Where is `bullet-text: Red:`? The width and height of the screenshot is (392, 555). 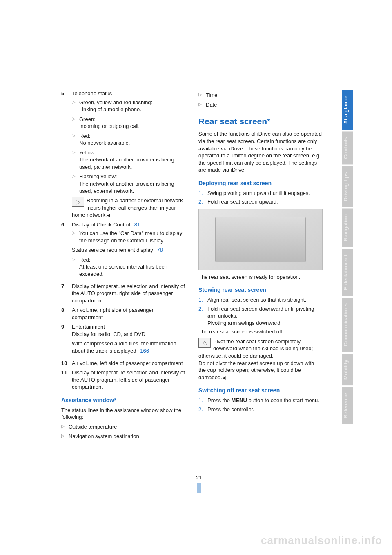 bullet-text: Red: is located at coordinates (132, 136).